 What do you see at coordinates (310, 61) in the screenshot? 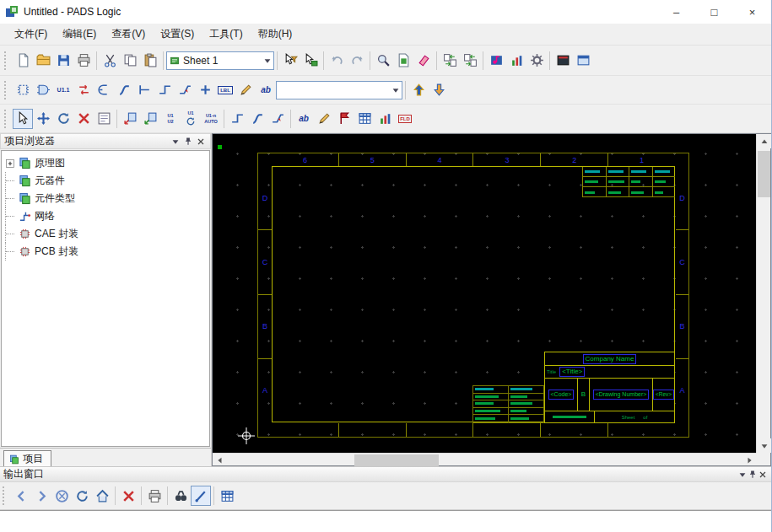
I see `selection-part-button` at bounding box center [310, 61].